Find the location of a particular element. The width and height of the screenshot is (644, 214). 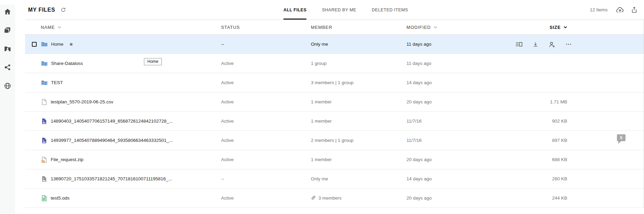

download-icon is located at coordinates (535, 45).